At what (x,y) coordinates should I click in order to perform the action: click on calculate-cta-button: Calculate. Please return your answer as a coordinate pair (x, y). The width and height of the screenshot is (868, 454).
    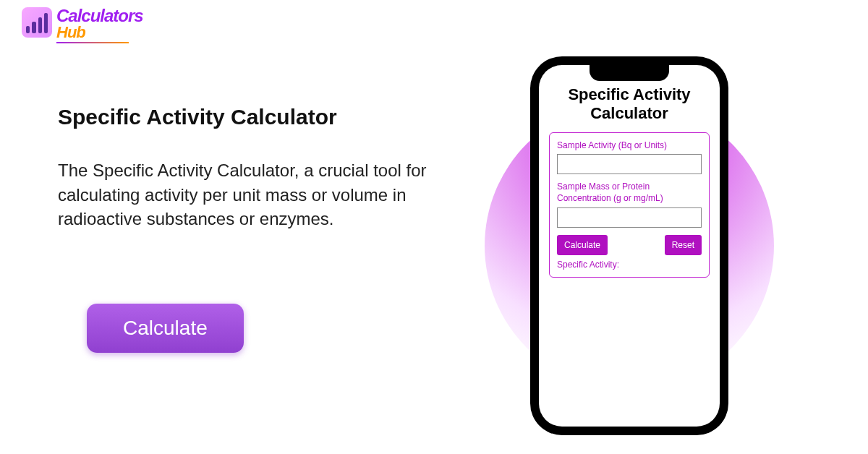
    Looking at the image, I should click on (165, 328).